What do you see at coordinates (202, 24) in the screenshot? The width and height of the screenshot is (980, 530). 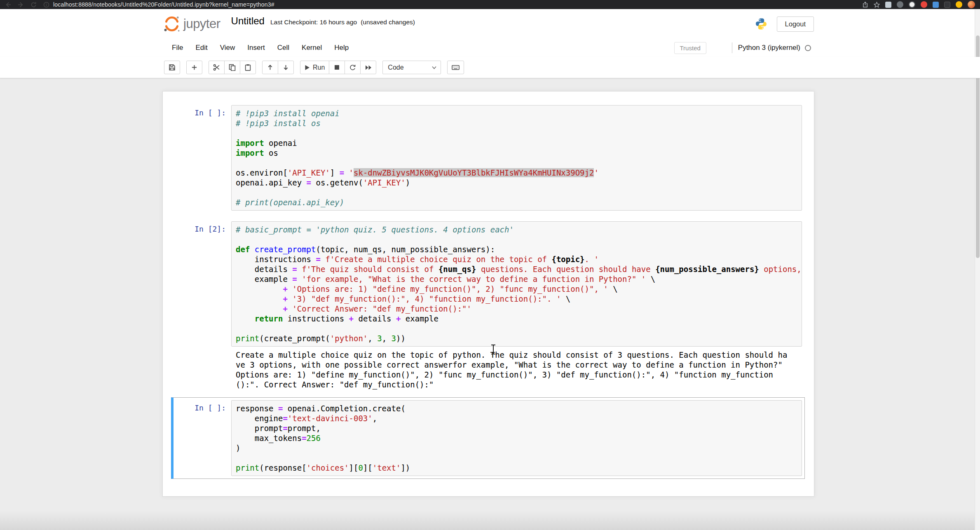 I see `jupyter-logo-text: jupyter` at bounding box center [202, 24].